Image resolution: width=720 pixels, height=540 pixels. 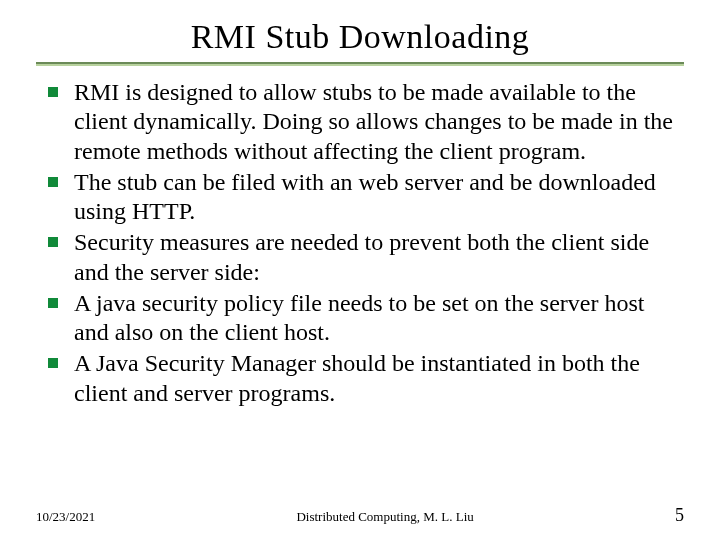 I want to click on bullet-text: A Java Security Manager should be instan…, so click(x=379, y=378).